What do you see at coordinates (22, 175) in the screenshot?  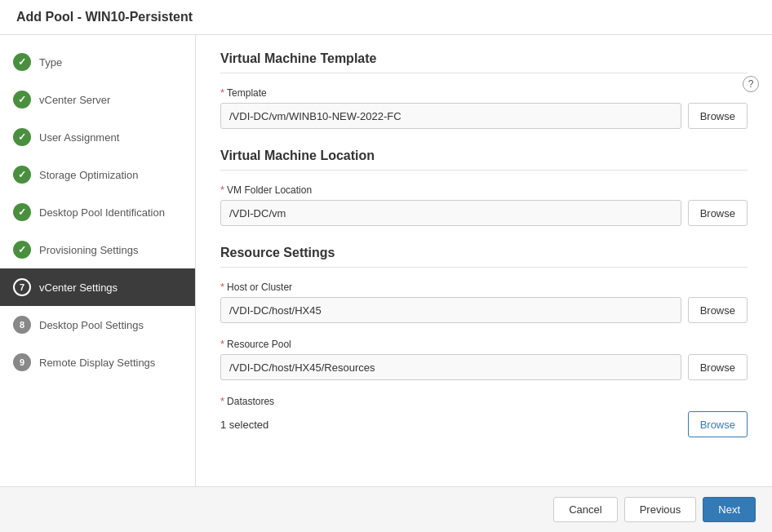 I see `step-circle-storage-optimization` at bounding box center [22, 175].